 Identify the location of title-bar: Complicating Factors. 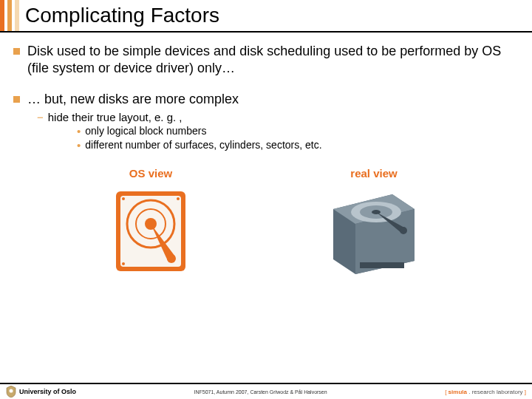
(266, 16).